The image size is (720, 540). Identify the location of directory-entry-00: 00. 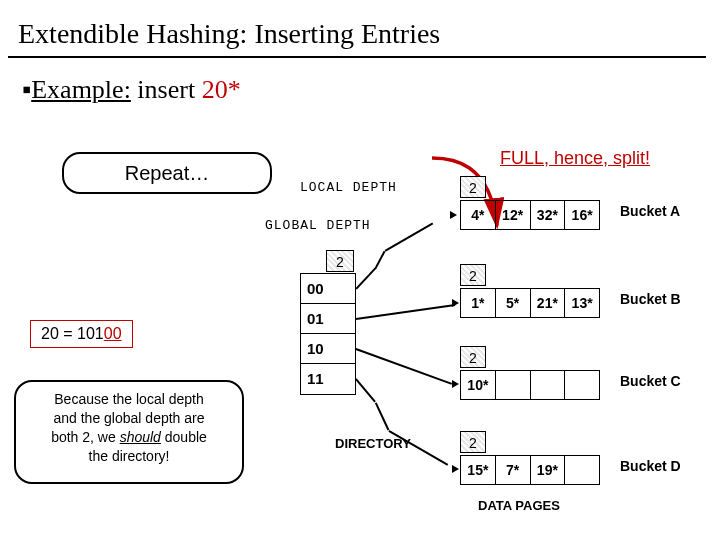
(328, 289).